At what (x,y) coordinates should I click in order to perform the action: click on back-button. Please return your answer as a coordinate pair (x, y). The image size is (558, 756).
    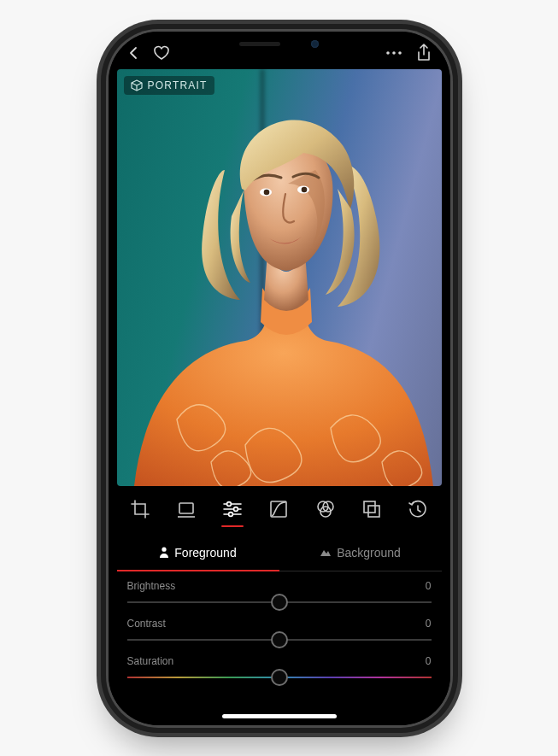
    Looking at the image, I should click on (133, 53).